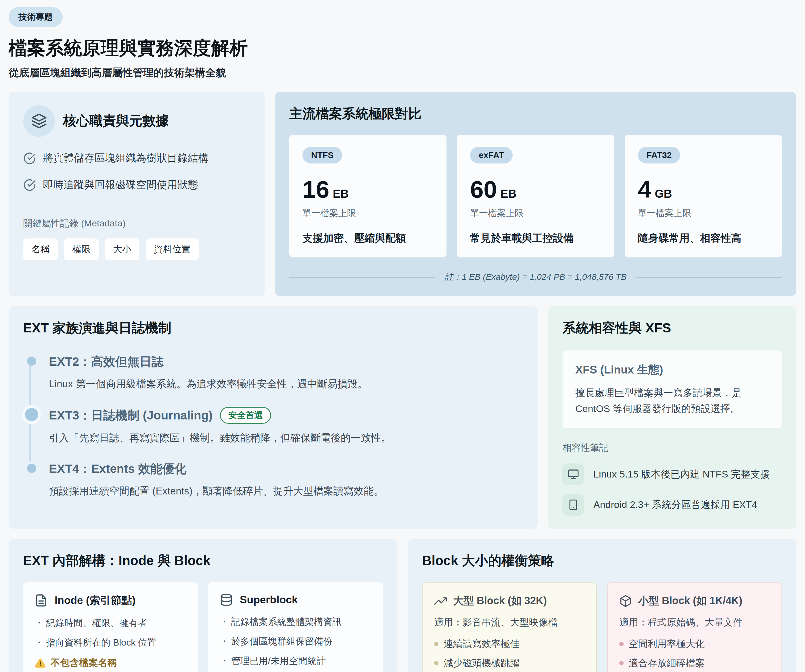 This screenshot has width=805, height=672. Describe the element at coordinates (245, 415) in the screenshot. I see `safety-badge: 安全首選` at that location.